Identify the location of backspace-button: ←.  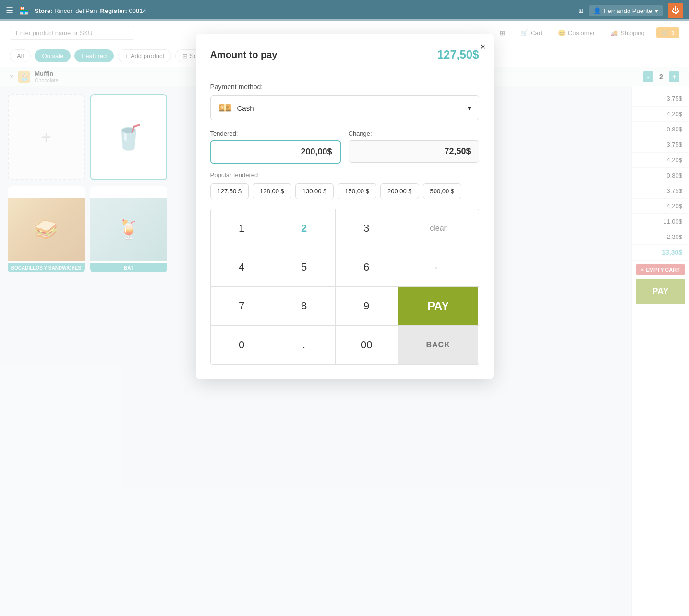
(438, 267).